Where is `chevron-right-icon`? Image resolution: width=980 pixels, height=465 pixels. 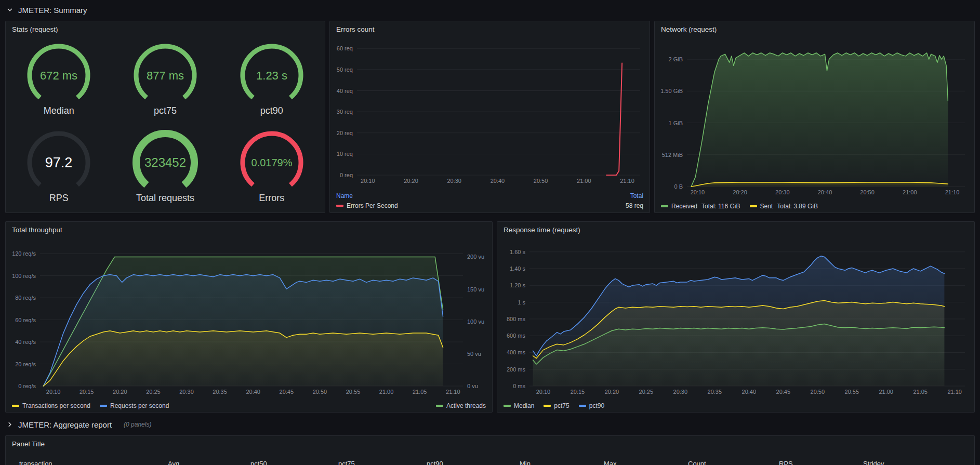 chevron-right-icon is located at coordinates (10, 424).